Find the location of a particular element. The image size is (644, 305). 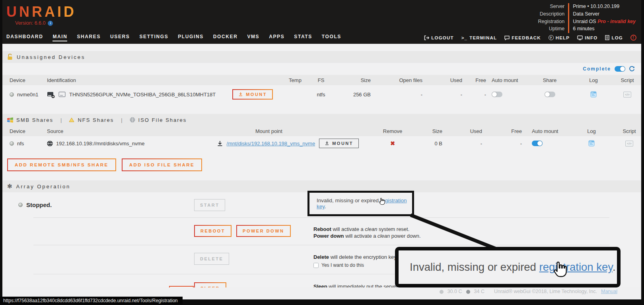

main-menu: DASHBOARD MAIN SHARES USERS SETTINGS PLU… is located at coordinates (174, 37).